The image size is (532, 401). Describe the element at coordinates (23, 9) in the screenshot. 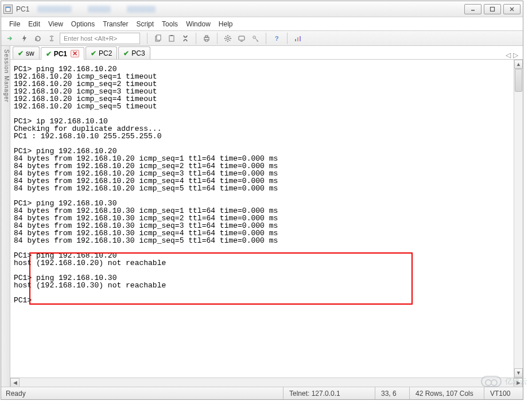

I see `window-title: PC1` at that location.